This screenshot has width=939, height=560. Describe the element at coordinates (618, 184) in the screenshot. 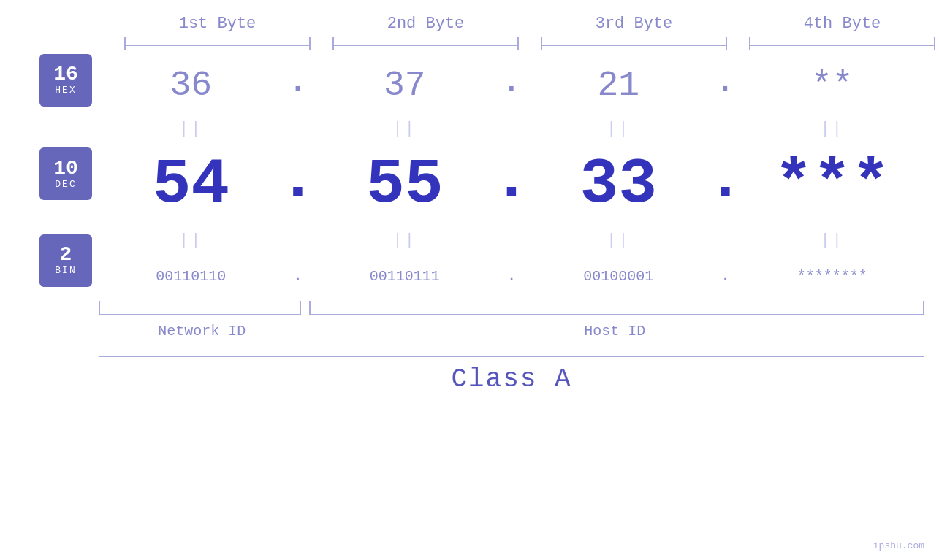

I see `dec-b3: 33` at that location.